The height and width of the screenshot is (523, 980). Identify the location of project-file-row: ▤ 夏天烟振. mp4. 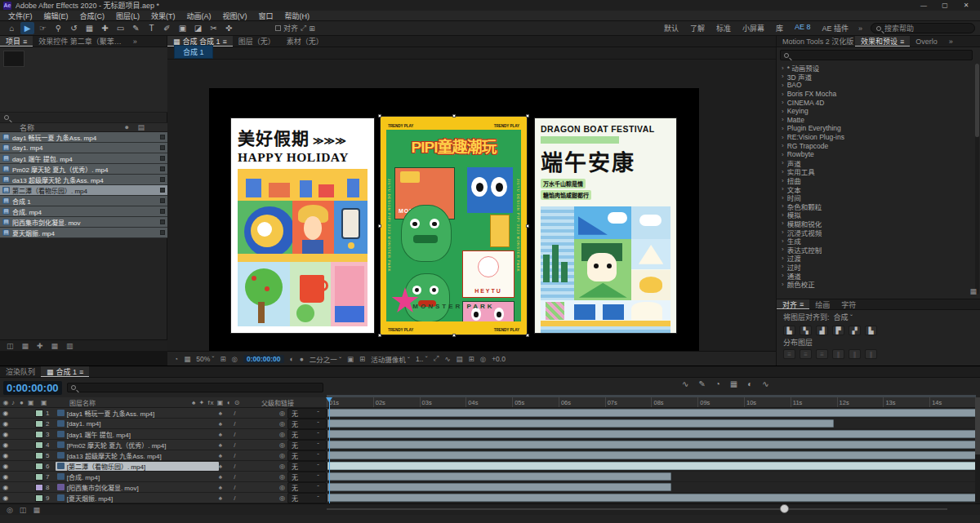
(83, 233).